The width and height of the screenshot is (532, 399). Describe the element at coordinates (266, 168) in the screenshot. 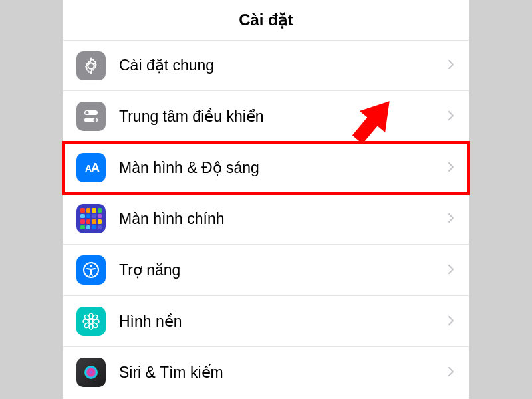

I see `row-display-brightness: A A Màn hình & Độ sáng` at that location.